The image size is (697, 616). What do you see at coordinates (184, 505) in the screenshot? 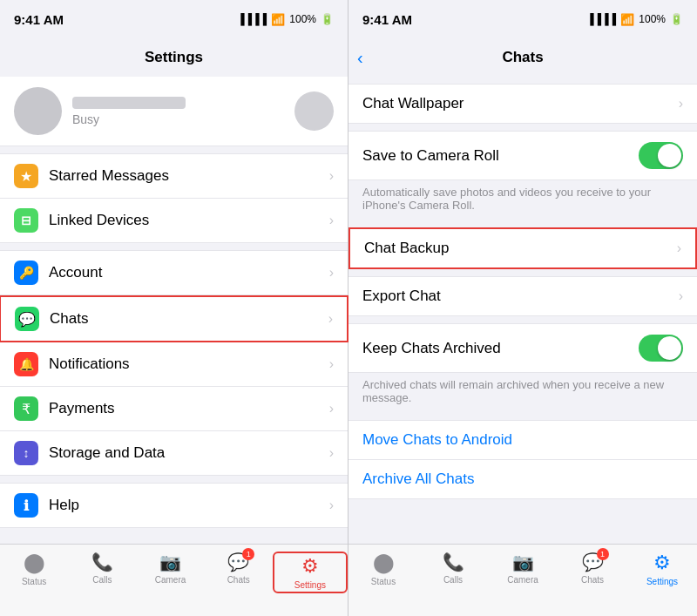
I see `help-label: Help` at bounding box center [184, 505].